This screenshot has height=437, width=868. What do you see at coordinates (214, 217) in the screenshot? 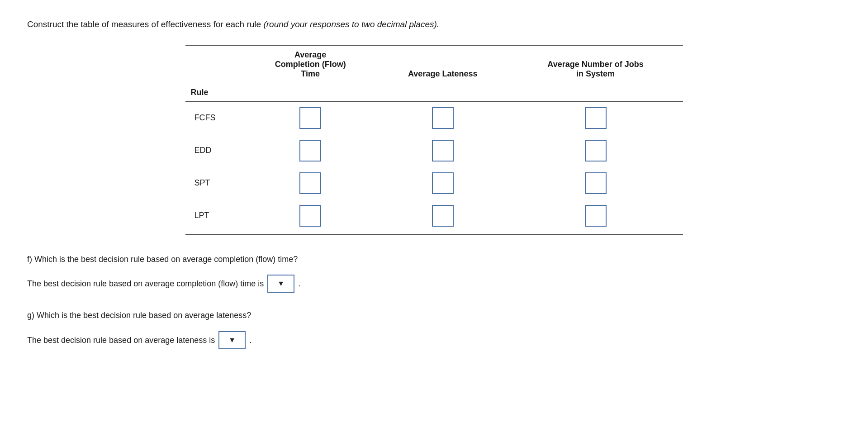
I see `rule-name-cell: LPT` at bounding box center [214, 217].